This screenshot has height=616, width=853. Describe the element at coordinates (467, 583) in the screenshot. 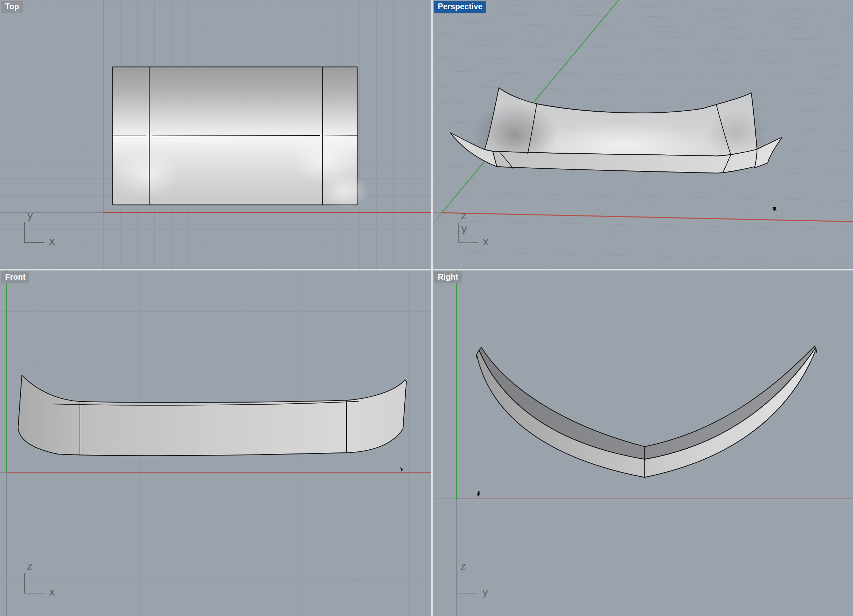

I see `axis-indicator-right: z y` at that location.